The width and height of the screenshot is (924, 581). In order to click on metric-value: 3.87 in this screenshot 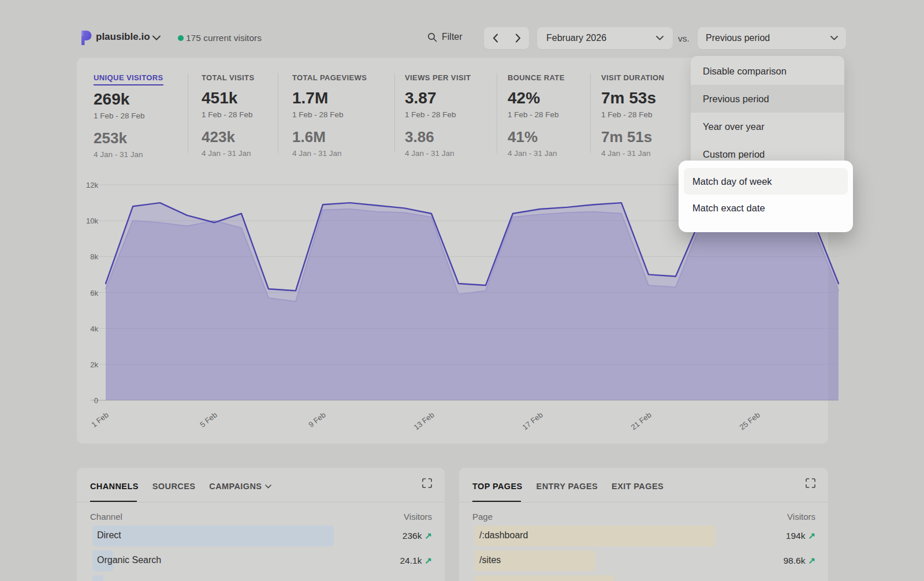, I will do `click(438, 98)`.